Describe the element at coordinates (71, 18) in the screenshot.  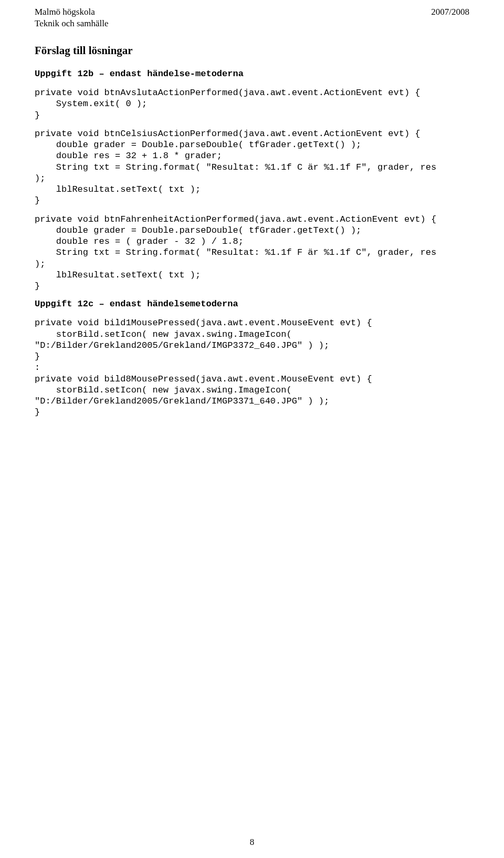
I see `header-left: Malmö högskola Teknik och samhälle` at that location.